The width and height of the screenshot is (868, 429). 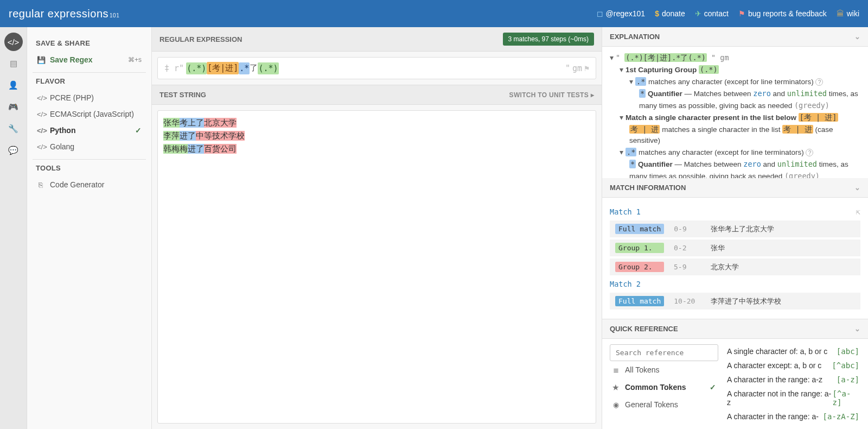 What do you see at coordinates (782, 14) in the screenshot?
I see `link-bugs: ⚑bug reports & feedback` at bounding box center [782, 14].